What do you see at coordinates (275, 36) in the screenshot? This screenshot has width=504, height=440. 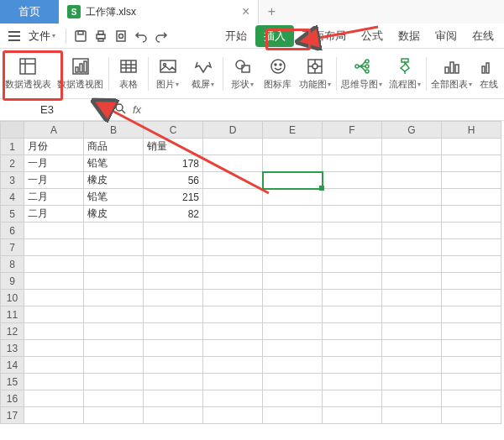 I see `tab-insert: 插入` at bounding box center [275, 36].